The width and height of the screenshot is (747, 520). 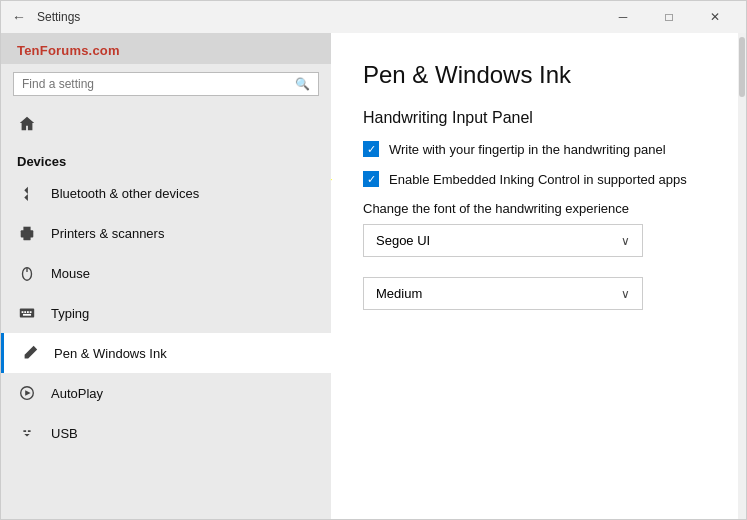 What do you see at coordinates (110, 354) in the screenshot?
I see `sidebar-label-pen: Pen & Windows Ink` at bounding box center [110, 354].